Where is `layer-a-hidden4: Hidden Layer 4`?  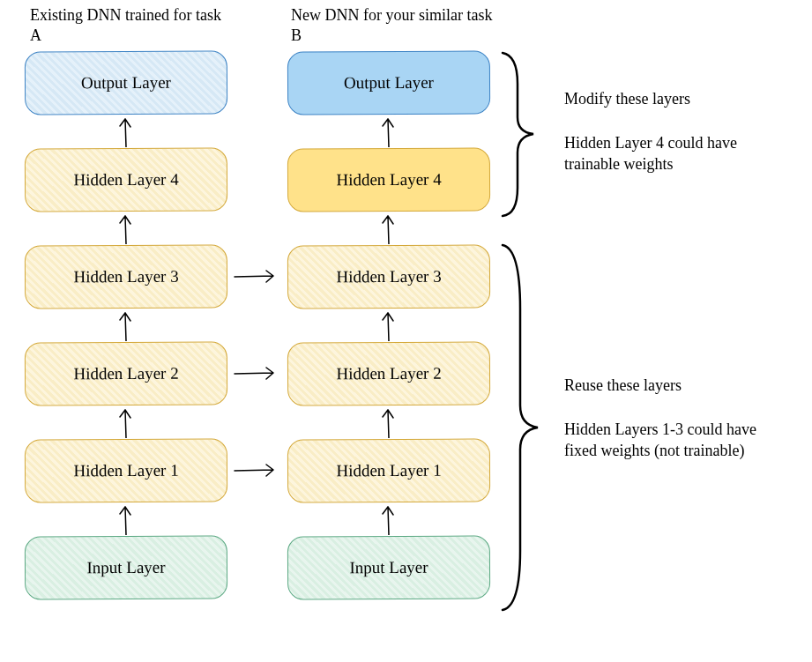 layer-a-hidden4: Hidden Layer 4 is located at coordinates (126, 180).